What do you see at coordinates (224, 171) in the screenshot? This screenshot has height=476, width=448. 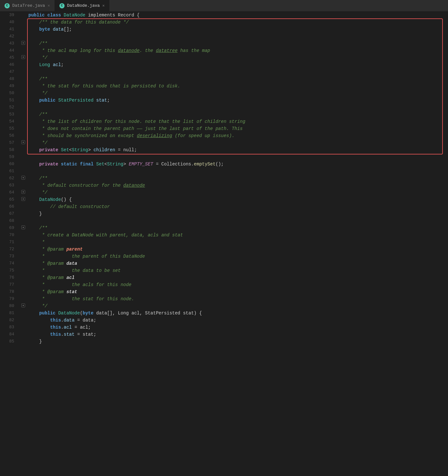 I see `code-line-61: 61` at bounding box center [224, 171].